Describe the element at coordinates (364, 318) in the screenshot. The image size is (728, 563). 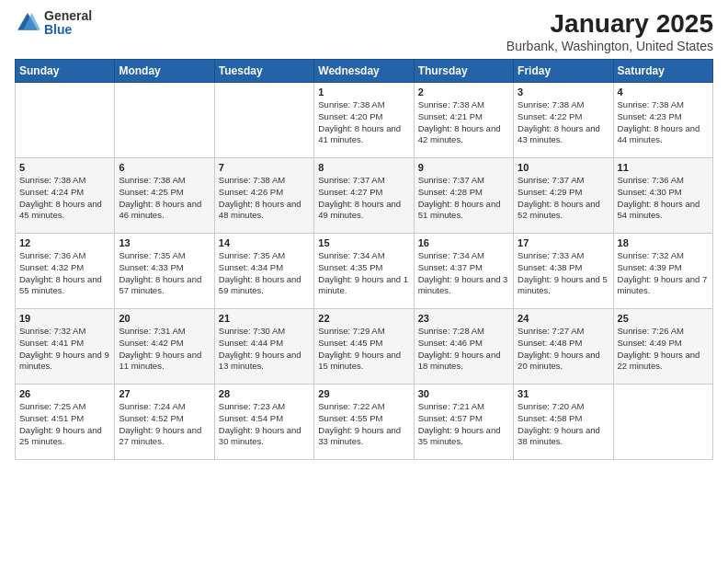
I see `day-number: 22` at that location.